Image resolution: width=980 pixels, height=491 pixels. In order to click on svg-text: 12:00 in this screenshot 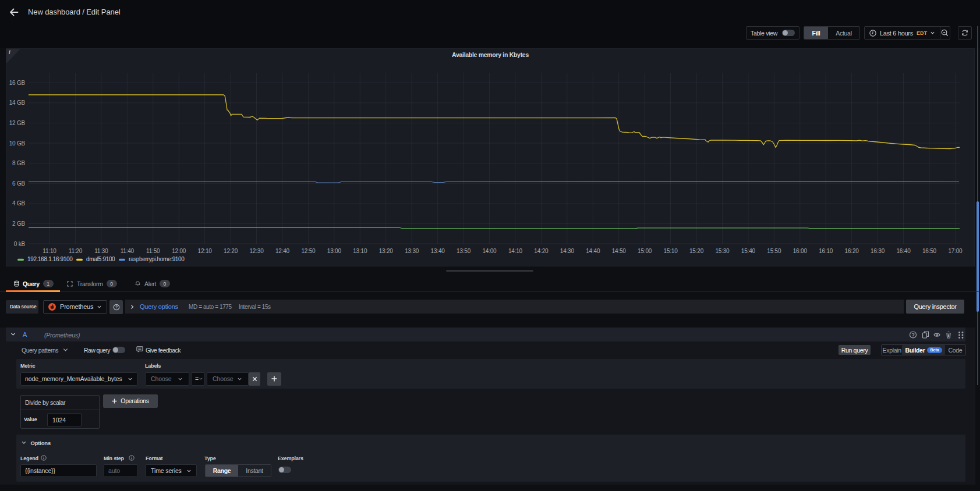, I will do `click(179, 251)`.